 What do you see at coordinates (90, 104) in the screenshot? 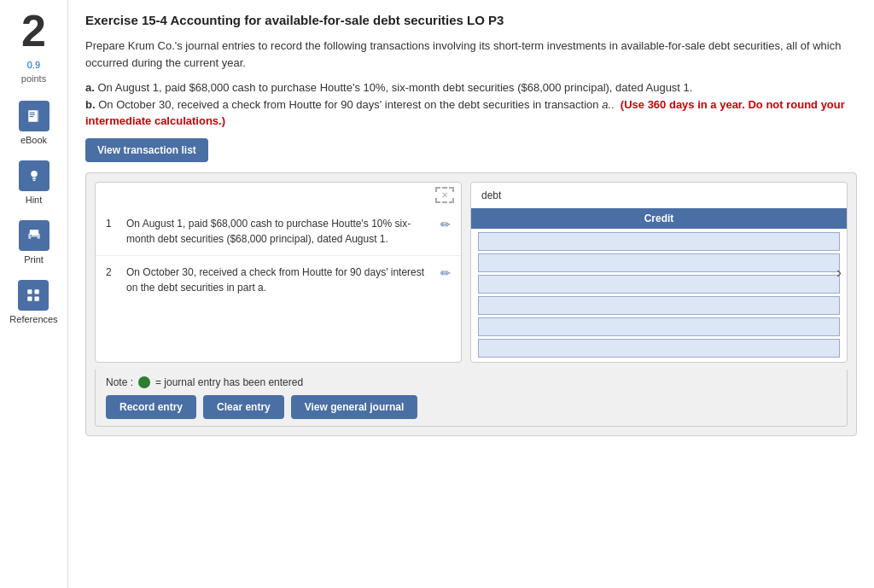
I see `trans-b-prefix: b.` at bounding box center [90, 104].